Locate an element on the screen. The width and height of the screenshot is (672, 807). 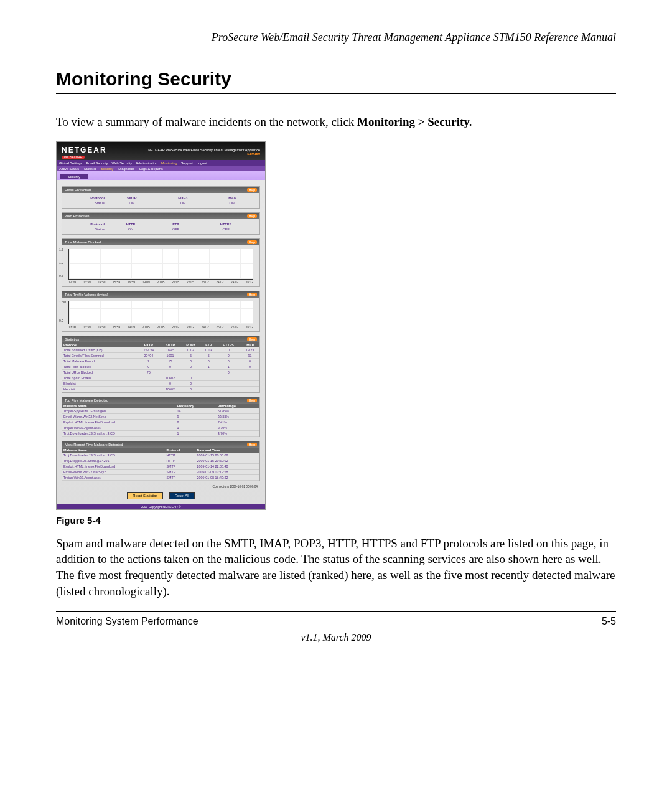
submenu-active-status: Active Status is located at coordinates (69, 169).